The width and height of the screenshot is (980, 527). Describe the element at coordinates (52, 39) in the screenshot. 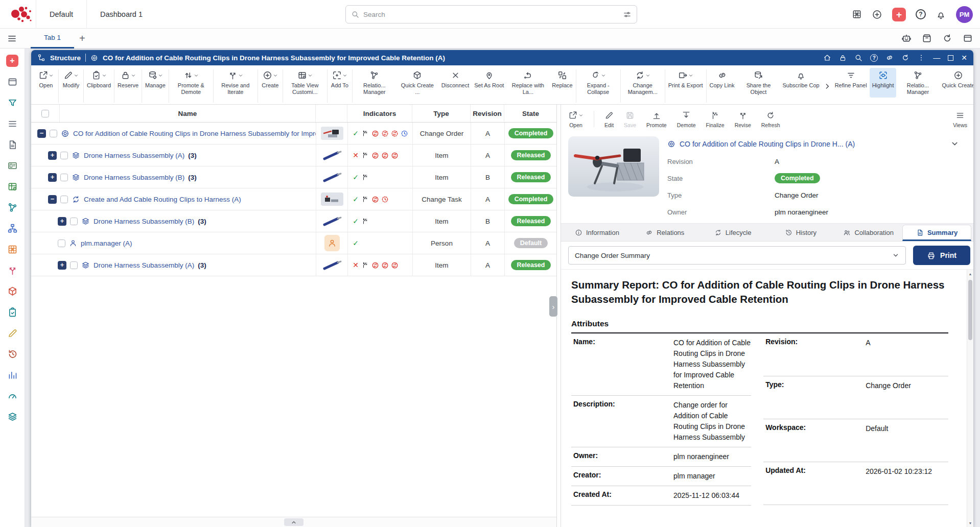

I see `tab-1: Tab 1` at that location.